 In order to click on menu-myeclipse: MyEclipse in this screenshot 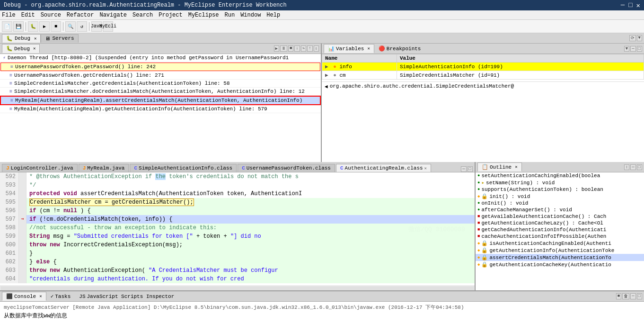, I will do `click(203, 15)`.